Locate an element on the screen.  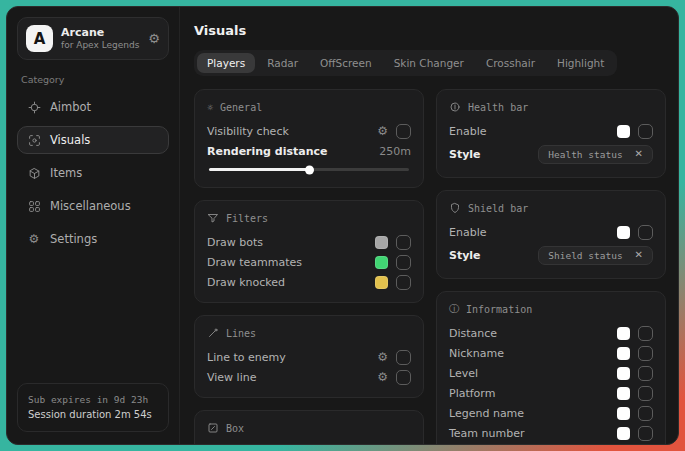
sidebar-item-settings: ⚙ Settings is located at coordinates (93, 239).